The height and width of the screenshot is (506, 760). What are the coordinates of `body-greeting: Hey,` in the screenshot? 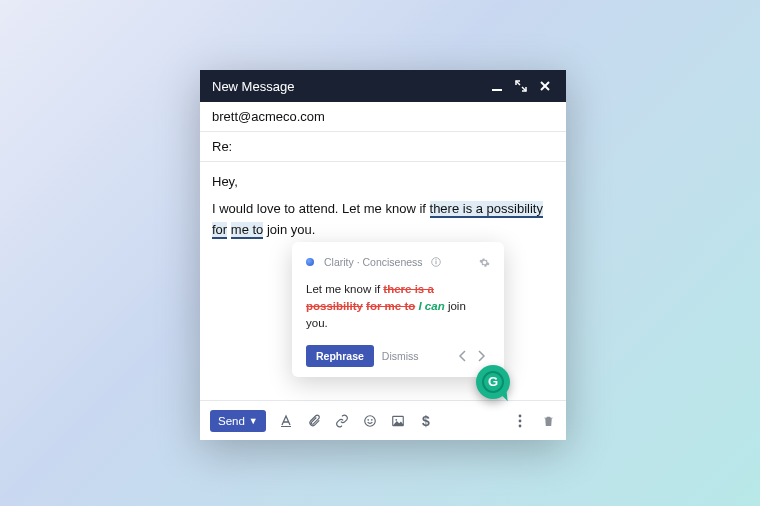 It's located at (383, 182).